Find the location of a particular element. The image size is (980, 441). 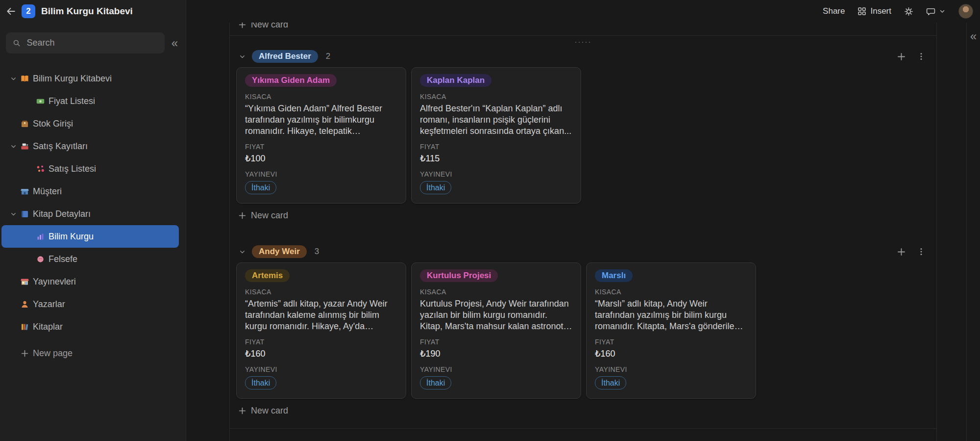

card-summary: Alfred Bester'ın “Kaplan Kaplan” adlı ro… is located at coordinates (496, 120).